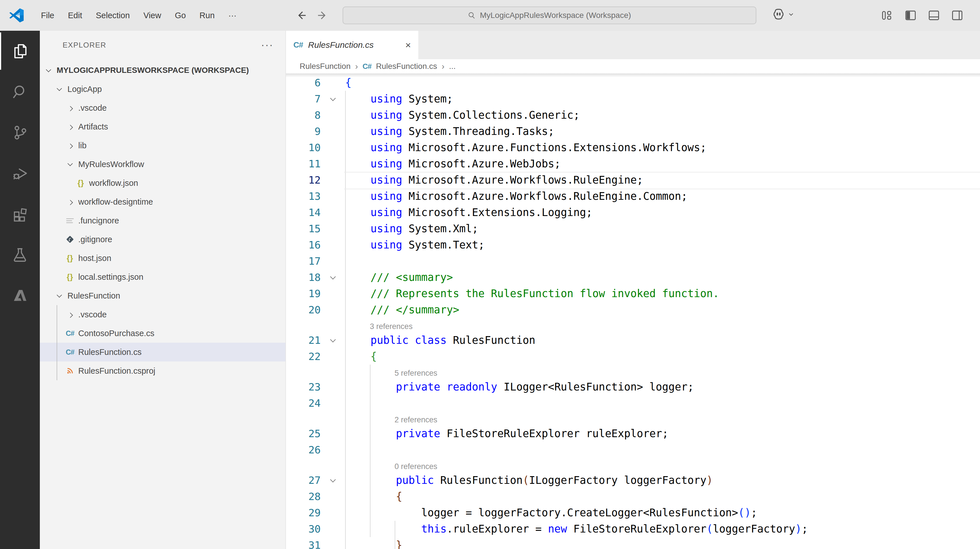 This screenshot has height=549, width=980. What do you see at coordinates (549, 15) in the screenshot?
I see `command-center: MyLogicAppRulesWorkspace (Workspace)` at bounding box center [549, 15].